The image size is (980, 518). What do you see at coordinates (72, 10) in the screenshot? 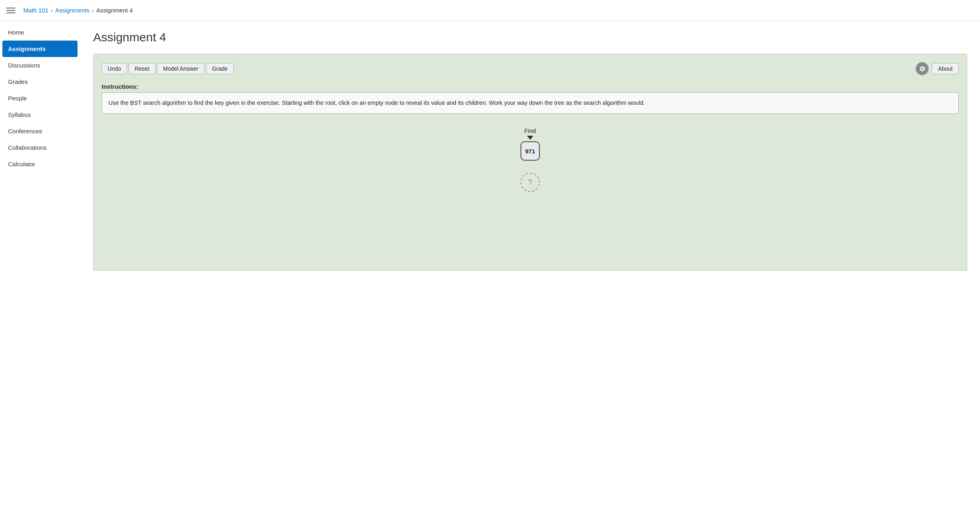
I see `breadcrumb-section: Assignments` at bounding box center [72, 10].